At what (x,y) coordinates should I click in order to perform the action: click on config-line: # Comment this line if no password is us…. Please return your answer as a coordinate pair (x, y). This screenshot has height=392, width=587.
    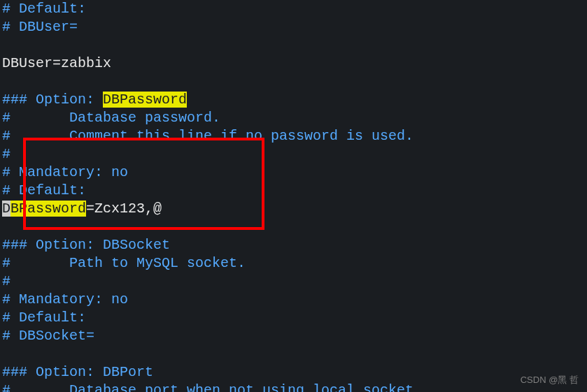
    Looking at the image, I should click on (295, 136).